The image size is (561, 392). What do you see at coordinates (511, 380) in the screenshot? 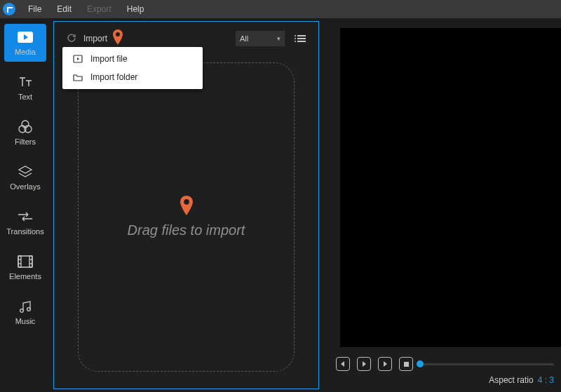
I see `aspect-ratio-label: Aspect ratio` at bounding box center [511, 380].